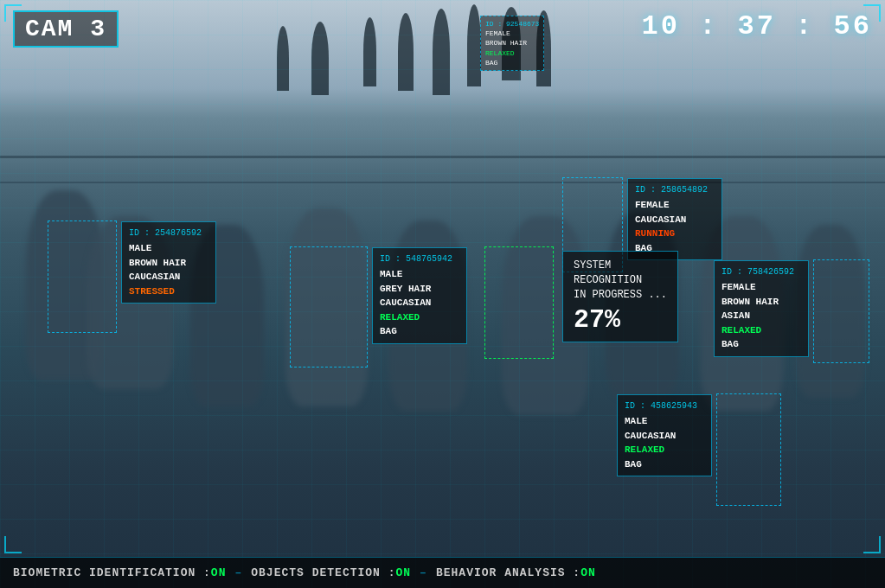 This screenshot has width=885, height=588. What do you see at coordinates (512, 33) in the screenshot?
I see `top-id-line1: FEMALE` at bounding box center [512, 33].